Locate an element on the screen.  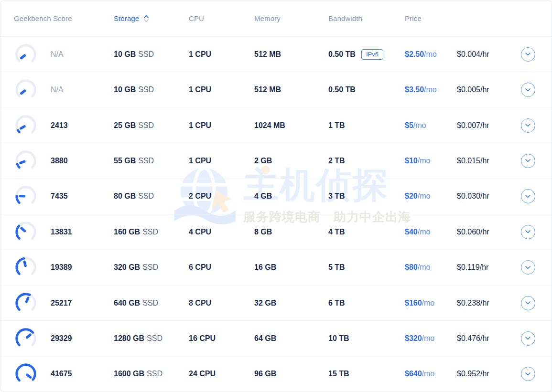
table-row: 29329 1280 GBSSD 16 CPU 64 GB 10 TB $320… is located at coordinates (276, 338).